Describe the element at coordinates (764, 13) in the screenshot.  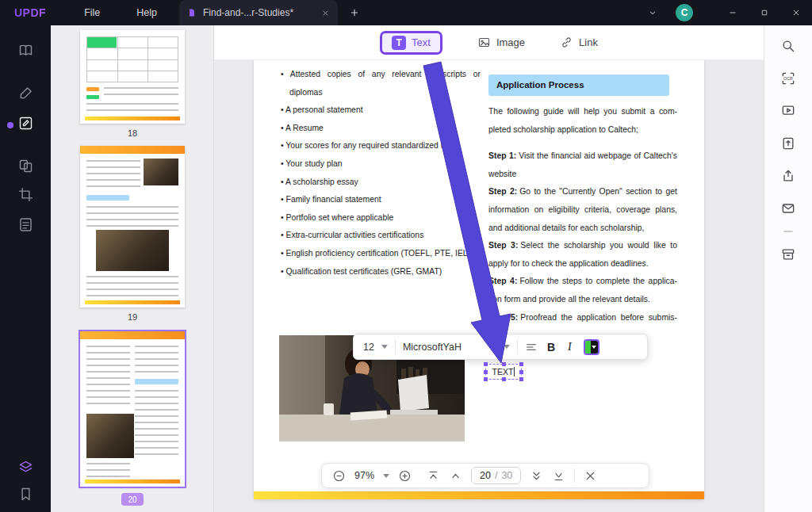
I see `maximize-button` at that location.